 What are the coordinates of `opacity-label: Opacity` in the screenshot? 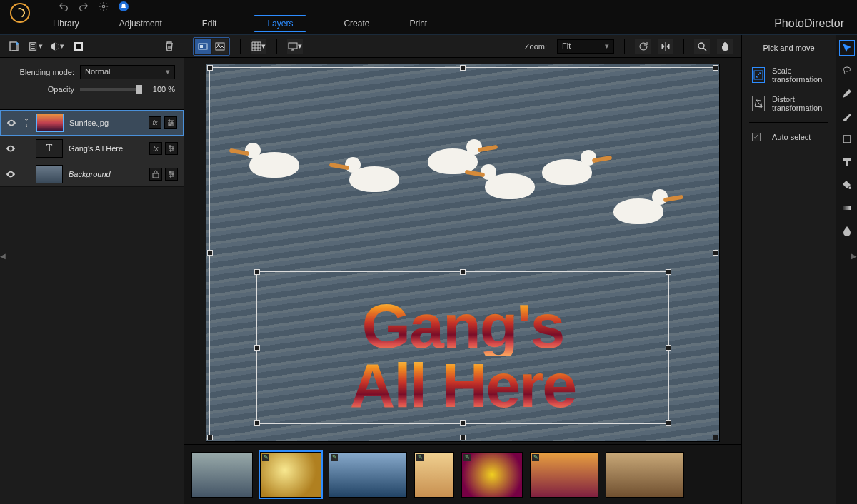 It's located at (41, 89).